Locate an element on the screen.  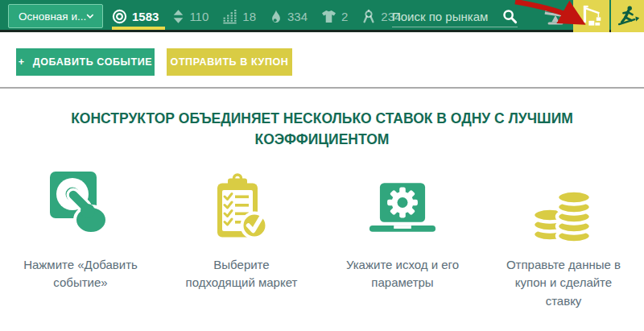
plus-icon: + is located at coordinates (22, 62).